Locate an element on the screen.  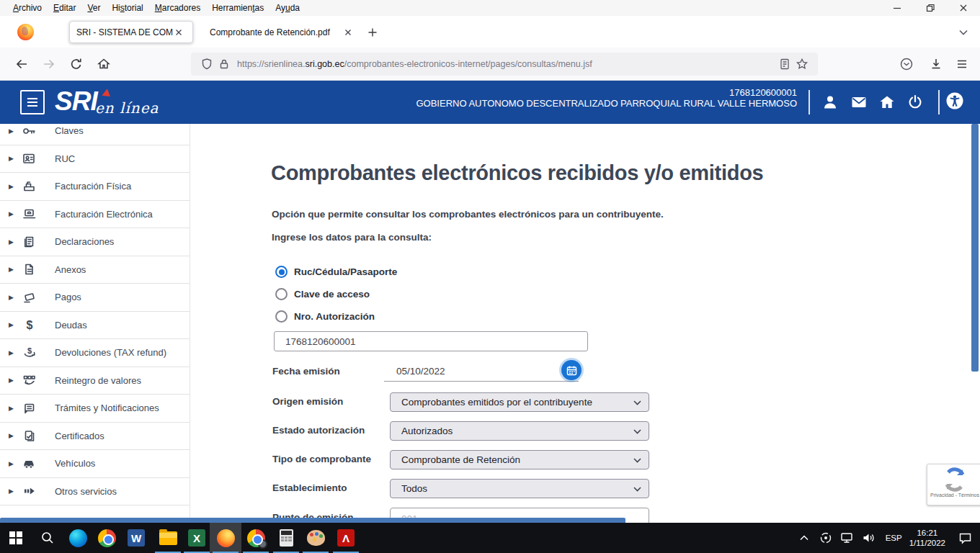
sidebar-item-facturacion-electronica: ▶ Facturación Electrónica is located at coordinates (95, 215).